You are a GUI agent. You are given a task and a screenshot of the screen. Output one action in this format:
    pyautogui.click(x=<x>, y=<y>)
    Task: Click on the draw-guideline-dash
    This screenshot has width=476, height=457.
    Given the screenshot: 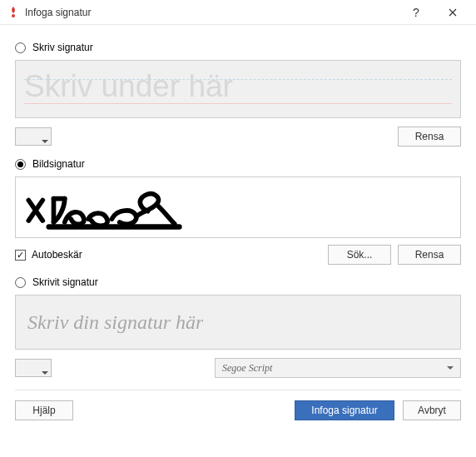 What is the action you would take?
    pyautogui.click(x=238, y=80)
    